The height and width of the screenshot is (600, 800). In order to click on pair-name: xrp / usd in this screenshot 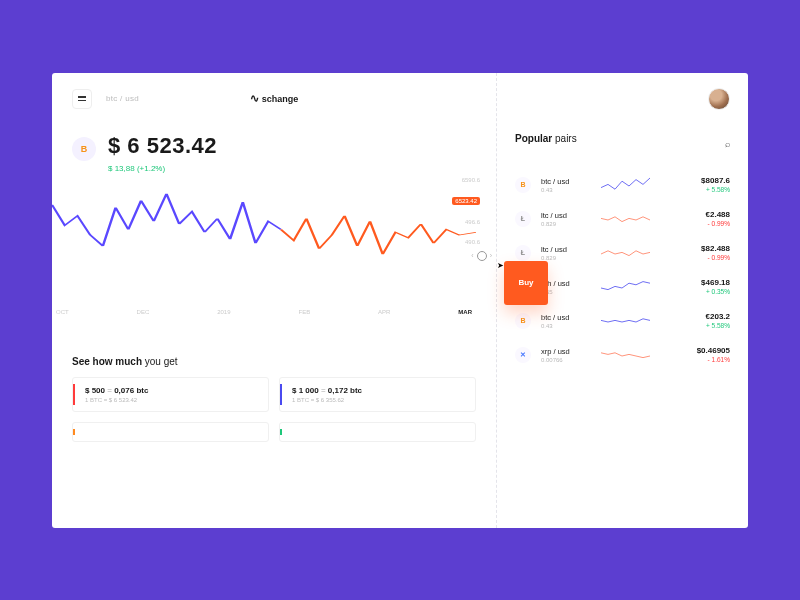, I will do `click(566, 352)`.